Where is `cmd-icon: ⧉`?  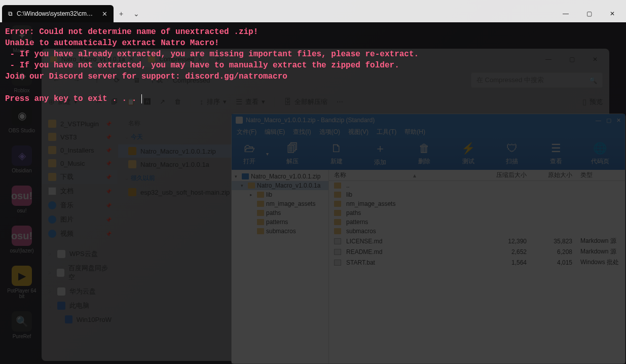 cmd-icon: ⧉ is located at coordinates (10, 14).